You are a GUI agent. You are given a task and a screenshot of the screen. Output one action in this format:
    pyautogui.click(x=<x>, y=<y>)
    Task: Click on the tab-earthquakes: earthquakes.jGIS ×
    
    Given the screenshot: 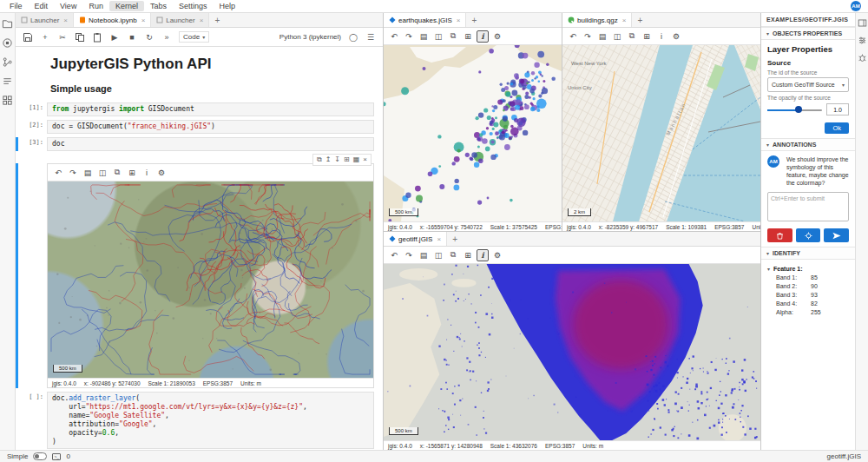 What is the action you would take?
    pyautogui.click(x=425, y=20)
    